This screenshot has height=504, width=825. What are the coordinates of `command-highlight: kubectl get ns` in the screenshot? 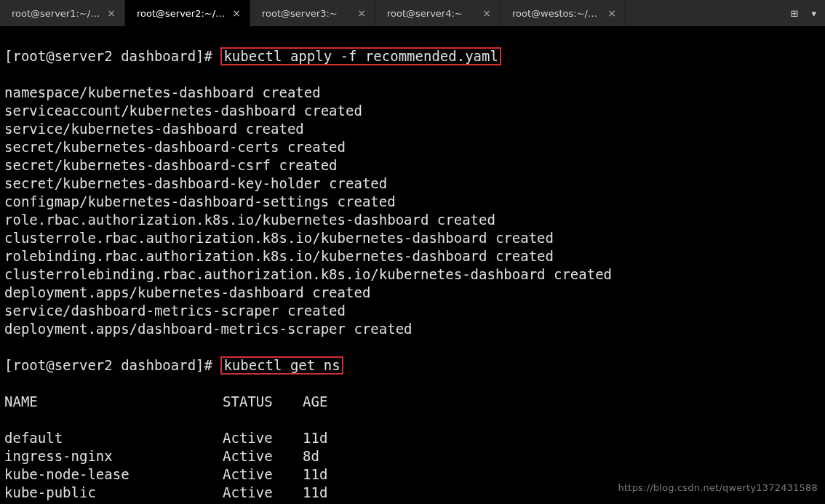 It's located at (282, 365).